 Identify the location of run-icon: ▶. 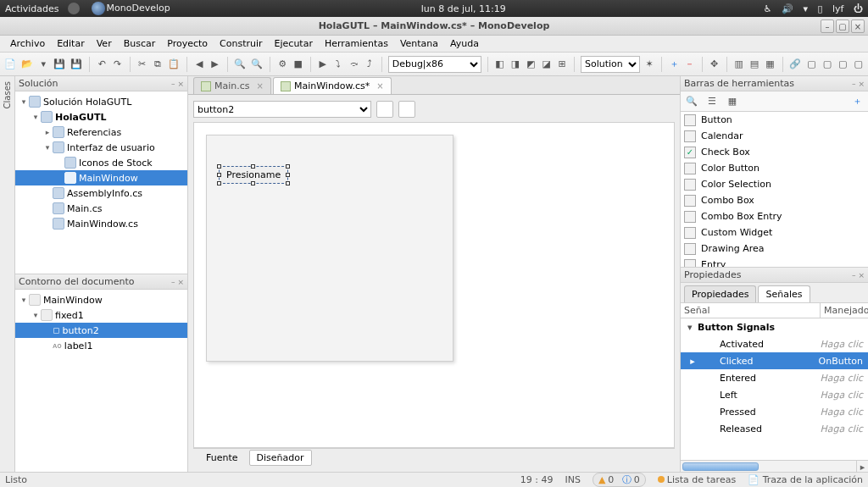
(323, 64).